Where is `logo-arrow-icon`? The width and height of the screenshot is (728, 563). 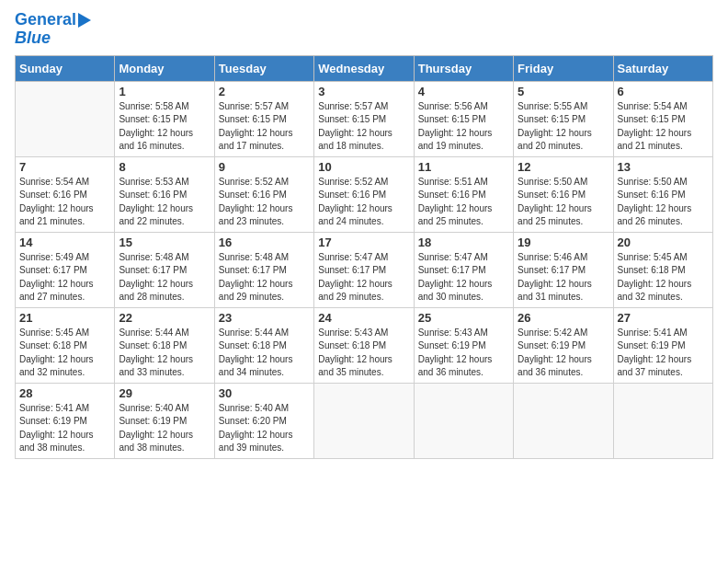
logo-arrow-icon is located at coordinates (85, 20).